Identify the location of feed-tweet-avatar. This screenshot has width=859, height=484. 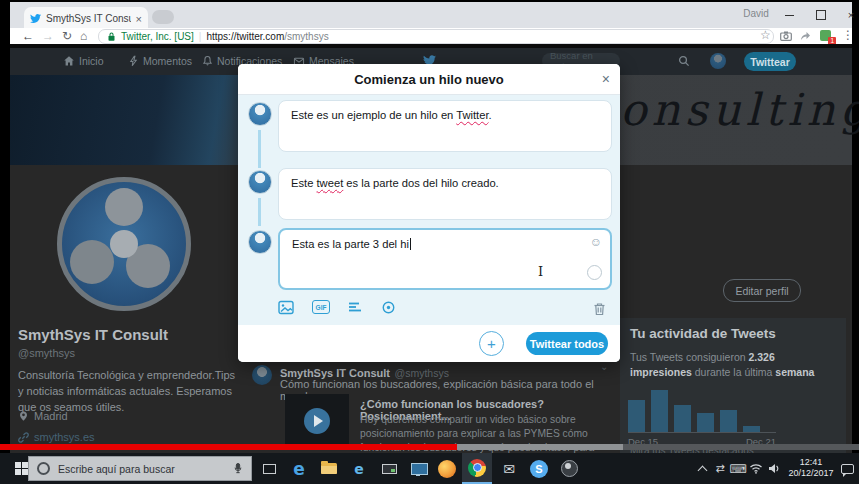
(262, 375).